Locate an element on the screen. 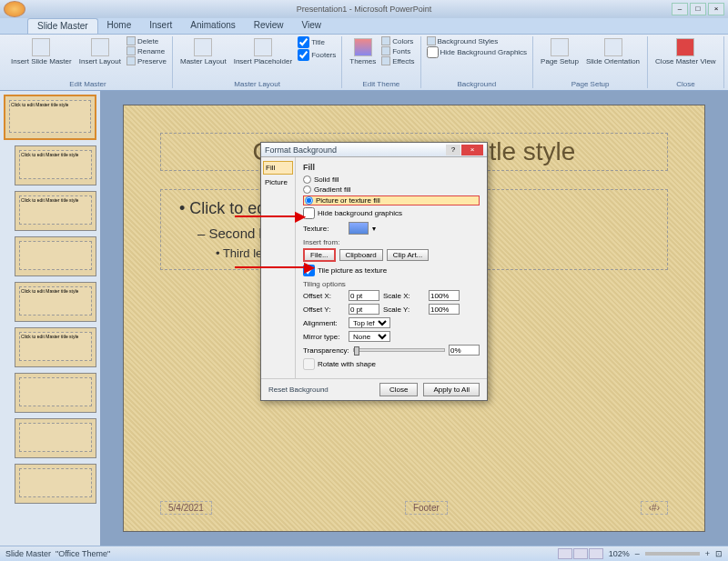 Image resolution: width=728 pixels, height=561 pixels. insert-from-label: Insert from: is located at coordinates (391, 242).